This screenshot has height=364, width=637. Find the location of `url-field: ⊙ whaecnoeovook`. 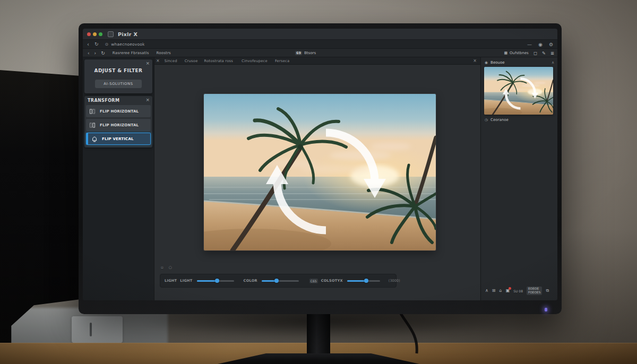

url-field: ⊙ whaecnoeovook is located at coordinates (125, 45).